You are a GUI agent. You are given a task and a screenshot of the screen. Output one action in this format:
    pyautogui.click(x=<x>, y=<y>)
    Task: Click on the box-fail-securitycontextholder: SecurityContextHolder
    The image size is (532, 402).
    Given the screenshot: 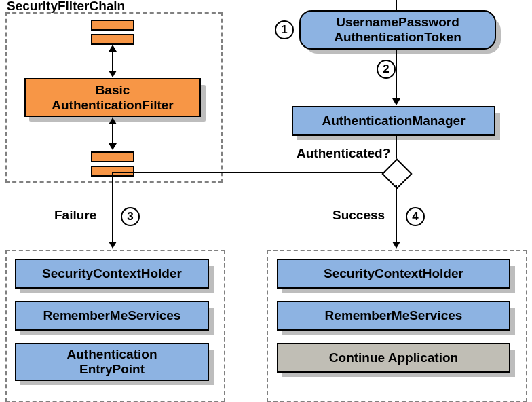 What is the action you would take?
    pyautogui.click(x=112, y=274)
    